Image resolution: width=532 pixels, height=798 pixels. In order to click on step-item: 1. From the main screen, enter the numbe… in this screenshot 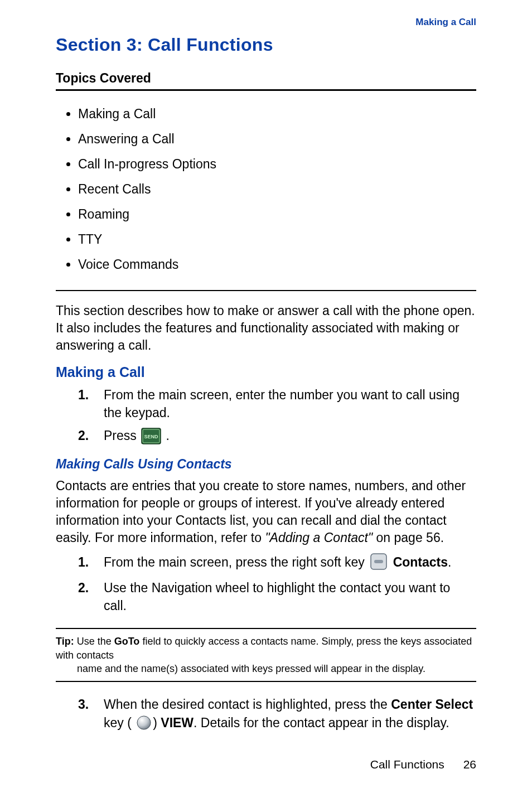, I will do `click(277, 404)`.